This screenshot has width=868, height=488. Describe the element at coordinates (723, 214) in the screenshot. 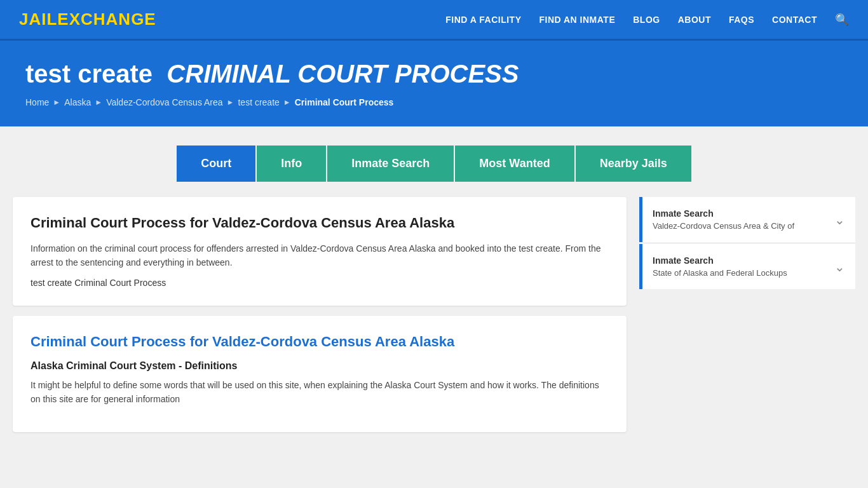

I see `sidebar-label-1: Inmate Search` at that location.